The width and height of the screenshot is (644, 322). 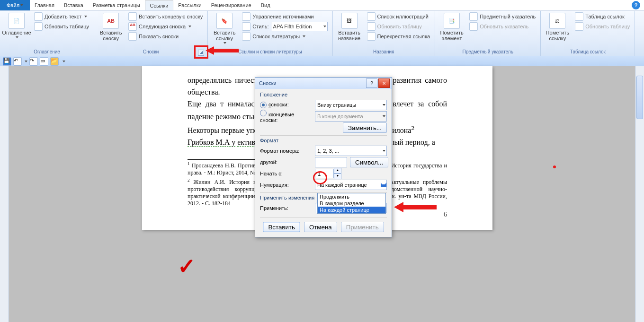 What do you see at coordinates (18, 61) in the screenshot?
I see `undo-icon: ↶` at bounding box center [18, 61].